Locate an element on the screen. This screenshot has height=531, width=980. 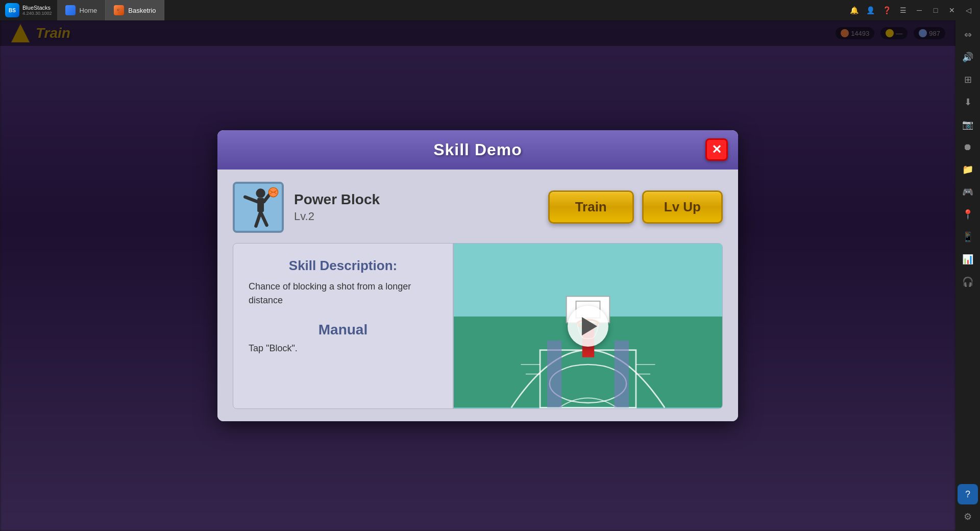
modal-close-button: ✕ is located at coordinates (717, 150).